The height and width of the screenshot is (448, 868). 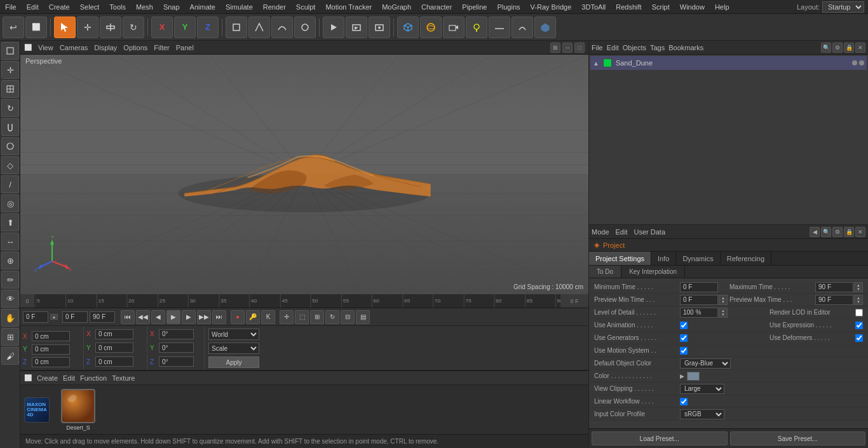 What do you see at coordinates (397, 6) in the screenshot?
I see `menu-mograph: MoGraph` at bounding box center [397, 6].